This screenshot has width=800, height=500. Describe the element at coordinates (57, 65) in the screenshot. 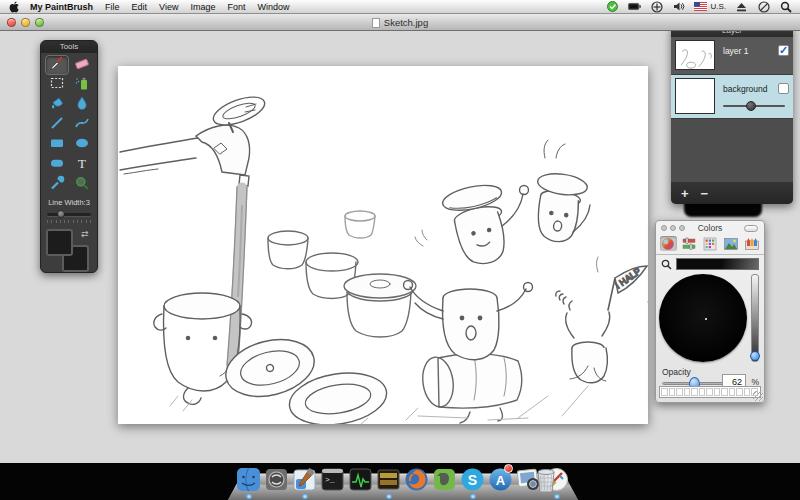

I see `brush-tool` at that location.